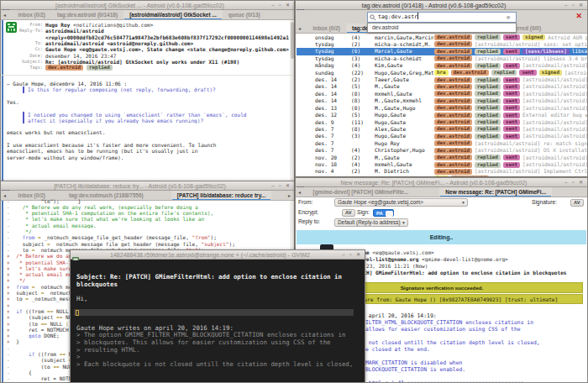  What do you see at coordinates (148, 5) in the screenshot?
I see `titlebar-thread-view: [astroidmail/astroid] GtkSocket ... - As…` at bounding box center [148, 5].